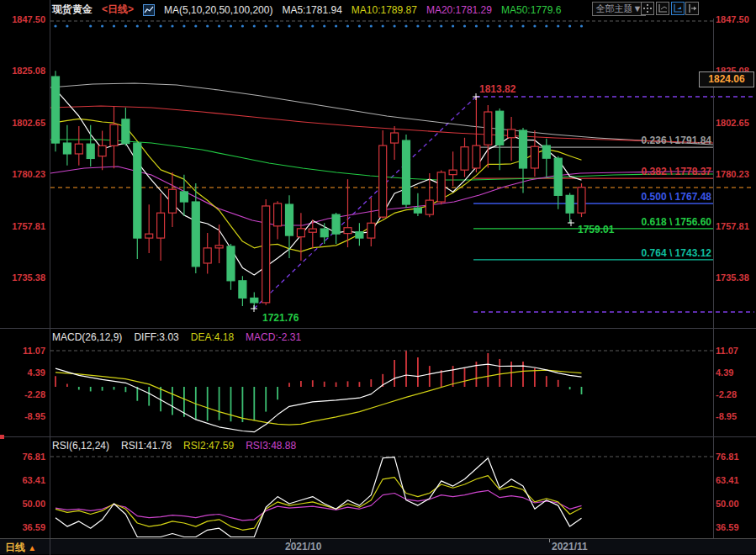  What do you see at coordinates (663, 8) in the screenshot?
I see `axis-scale-icon` at bounding box center [663, 8].